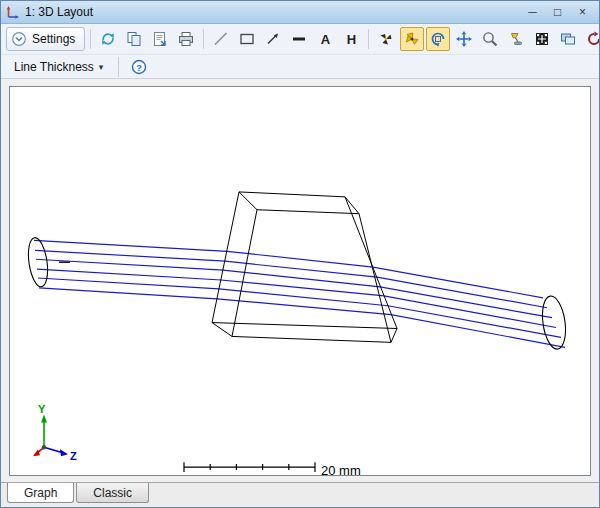 Image resolution: width=600 pixels, height=508 pixels. I want to click on height-tool-button: H, so click(351, 39).